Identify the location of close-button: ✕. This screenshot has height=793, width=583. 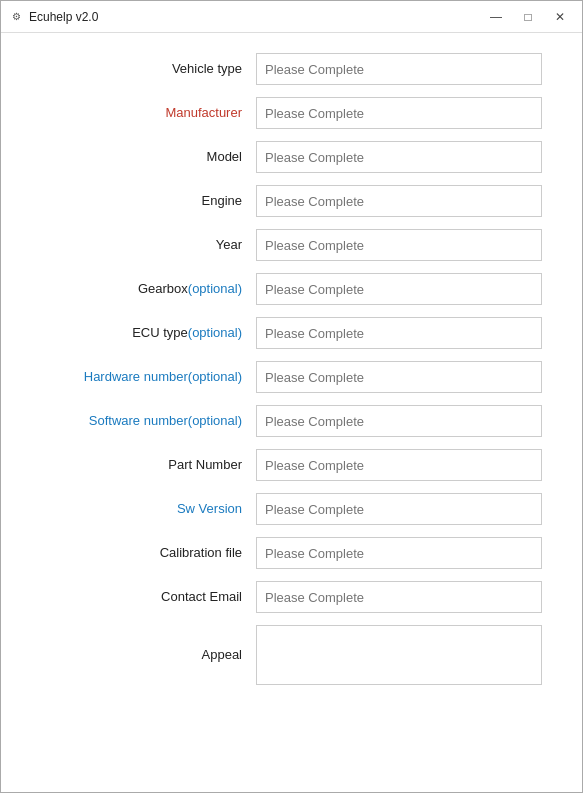
(560, 17).